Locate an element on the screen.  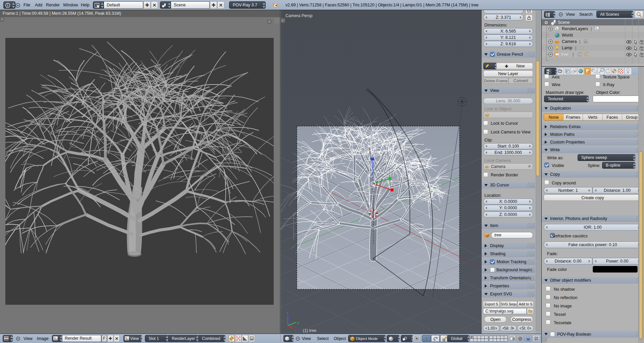
svg-text: x is located at coordinates (296, 330).